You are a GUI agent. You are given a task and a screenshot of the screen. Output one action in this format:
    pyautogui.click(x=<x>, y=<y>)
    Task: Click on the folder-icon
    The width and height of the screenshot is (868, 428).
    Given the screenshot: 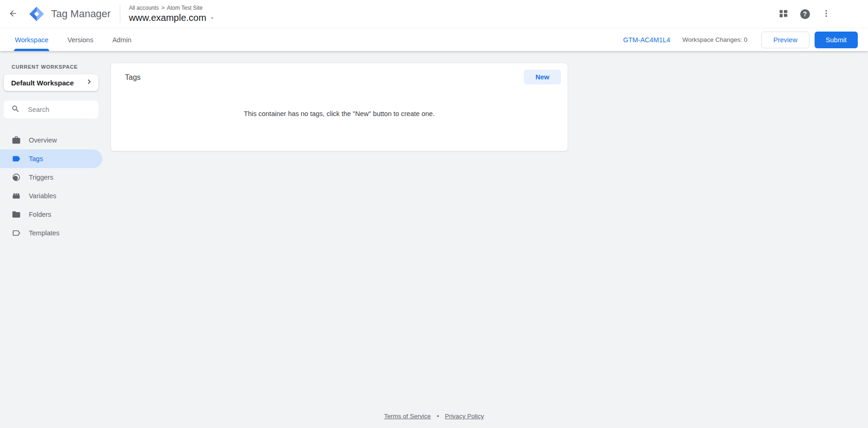 What is the action you would take?
    pyautogui.click(x=16, y=214)
    